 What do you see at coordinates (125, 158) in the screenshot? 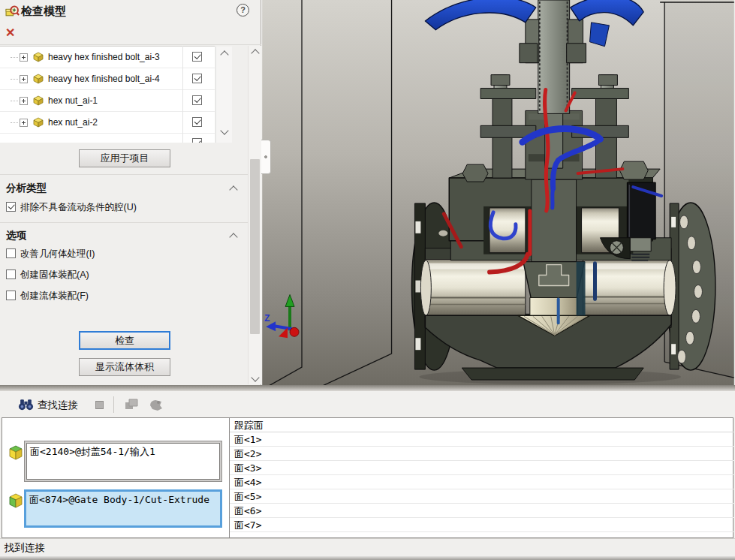
I see `apply-to-project-button: 应用于项目` at bounding box center [125, 158].